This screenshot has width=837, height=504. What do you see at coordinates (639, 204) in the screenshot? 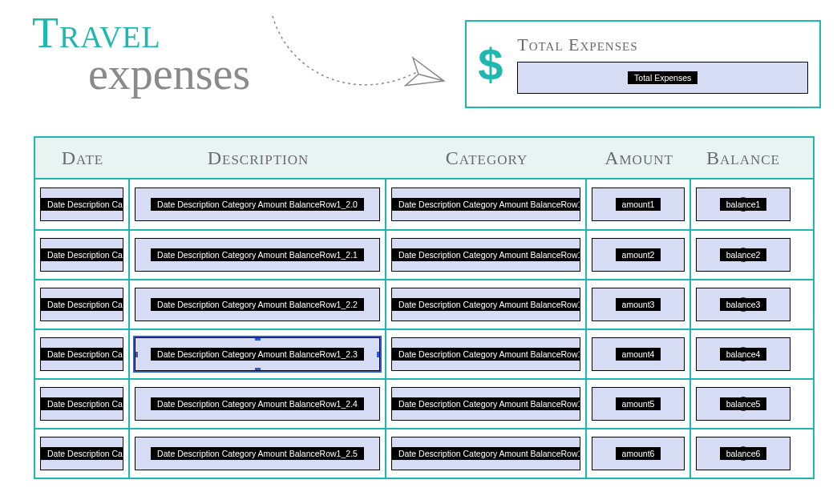
I see `cell-amount: amount1` at bounding box center [639, 204].